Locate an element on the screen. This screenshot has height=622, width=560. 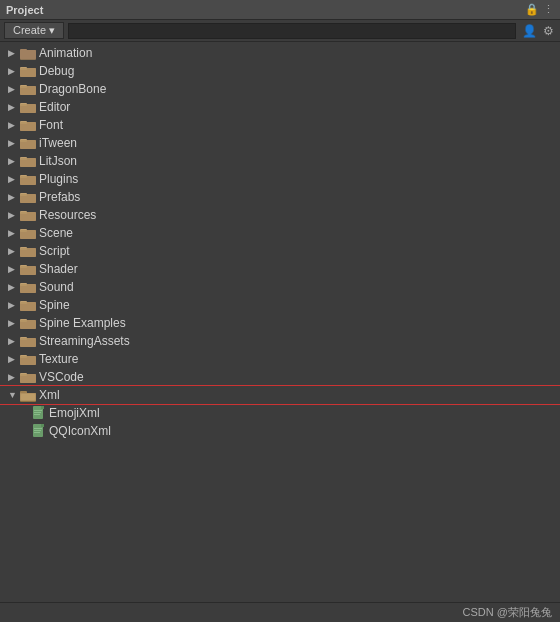
list-item: ▶ VSCode is located at coordinates (280, 377).